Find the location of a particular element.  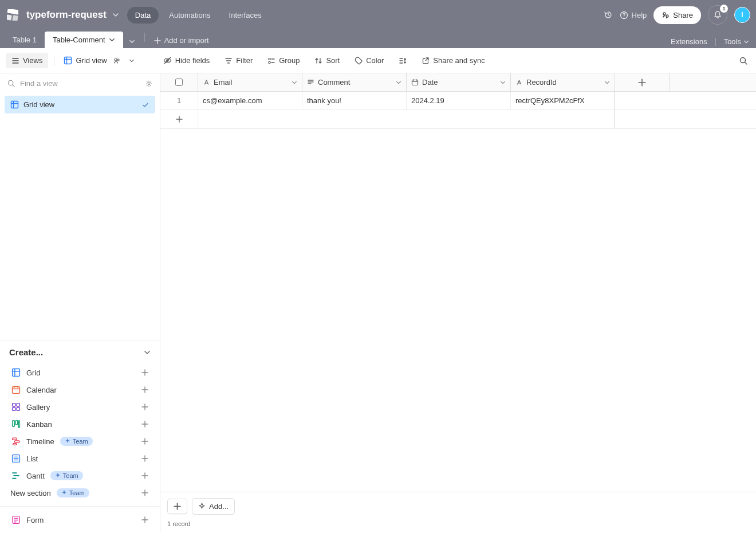

tools-dropdown: Tools is located at coordinates (737, 41).